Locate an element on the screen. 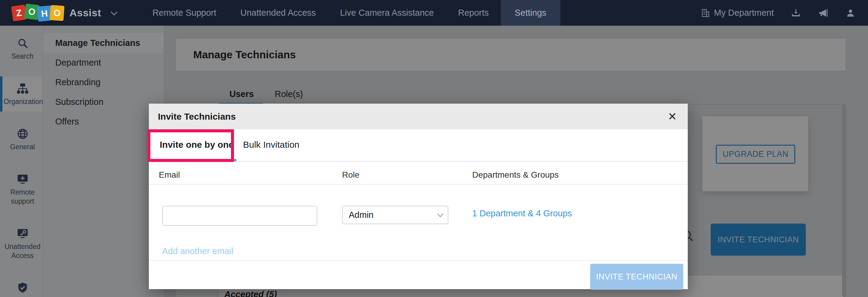 This screenshot has height=297, width=868. tab-bulk-invitation: Bulk Invitation is located at coordinates (271, 145).